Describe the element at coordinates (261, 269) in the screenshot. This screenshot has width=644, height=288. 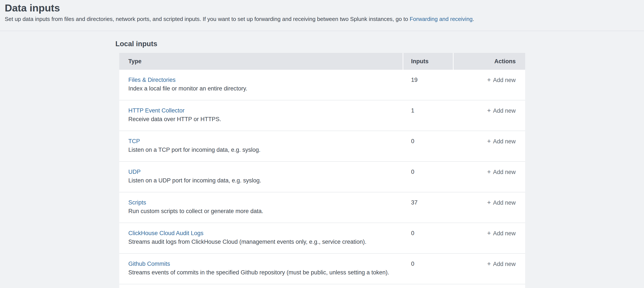
I see `type-cell: Github Commits Streams events of commits…` at that location.